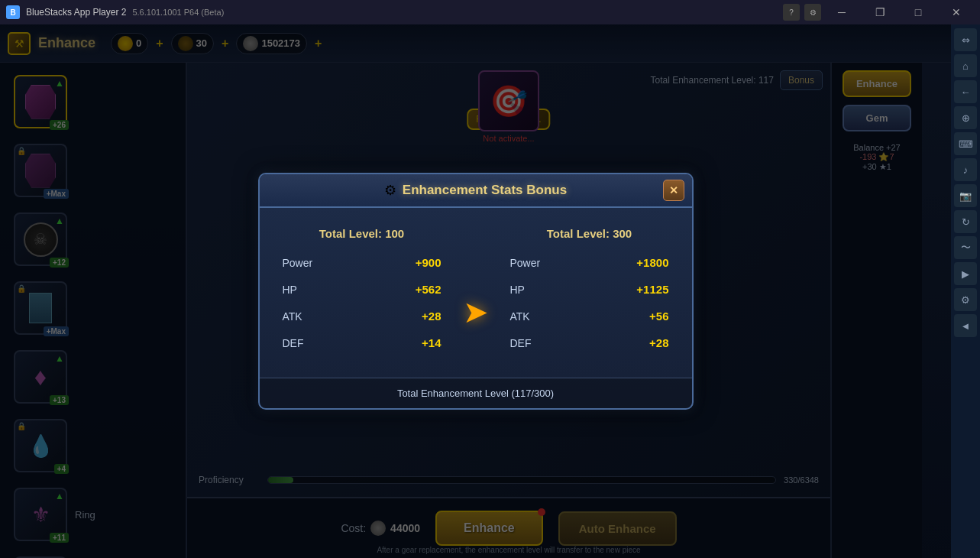 This screenshot has width=980, height=558. What do you see at coordinates (590, 263) in the screenshot?
I see `stat-power-right: Power +1800` at bounding box center [590, 263].